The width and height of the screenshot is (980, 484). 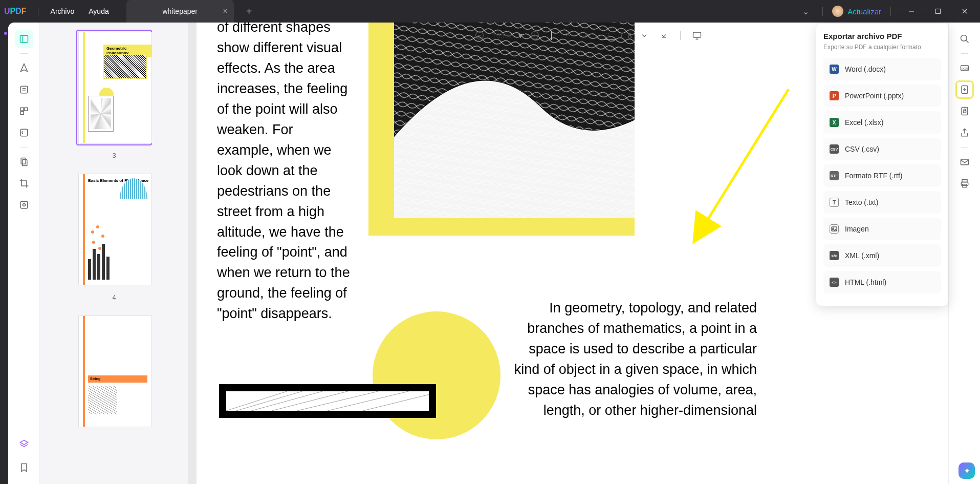 What do you see at coordinates (24, 444) in the screenshot?
I see `layers-icon` at bounding box center [24, 444].